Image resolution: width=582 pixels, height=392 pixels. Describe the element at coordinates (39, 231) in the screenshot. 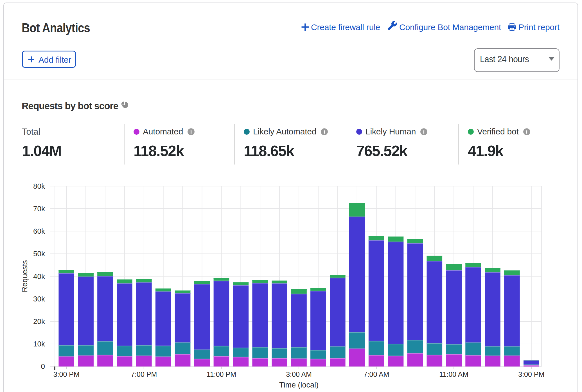

I see `svg-text: 60k` at that location.